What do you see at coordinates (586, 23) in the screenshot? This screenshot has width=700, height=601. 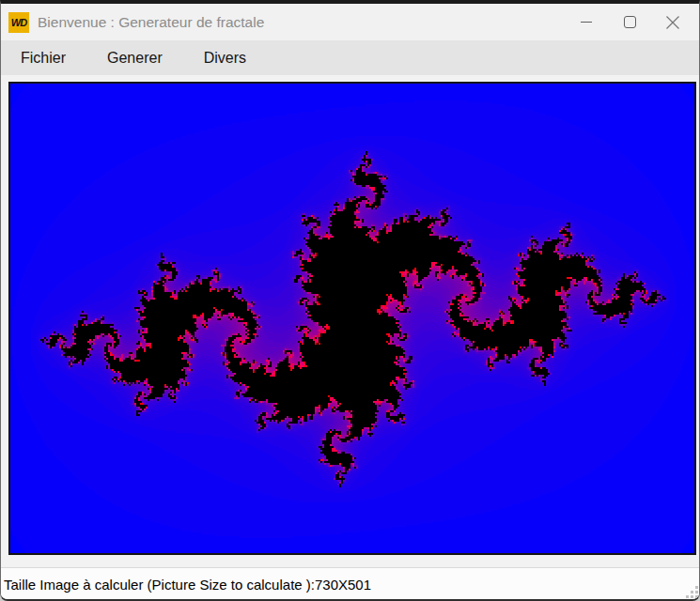 I see `minimize-button` at bounding box center [586, 23].